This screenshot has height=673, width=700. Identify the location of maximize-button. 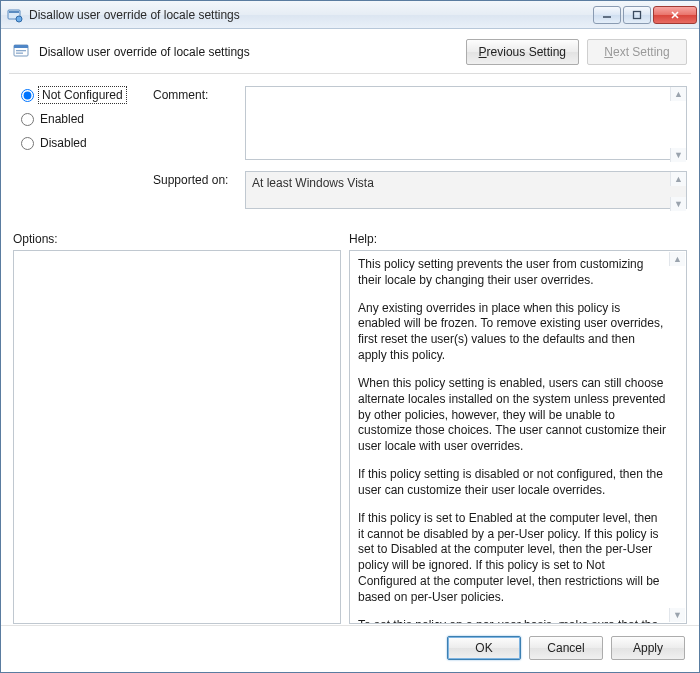
(637, 15).